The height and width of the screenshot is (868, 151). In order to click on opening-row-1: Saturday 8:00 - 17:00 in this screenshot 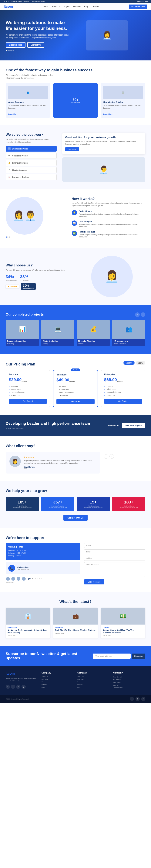, I will do `click(43, 553)`.